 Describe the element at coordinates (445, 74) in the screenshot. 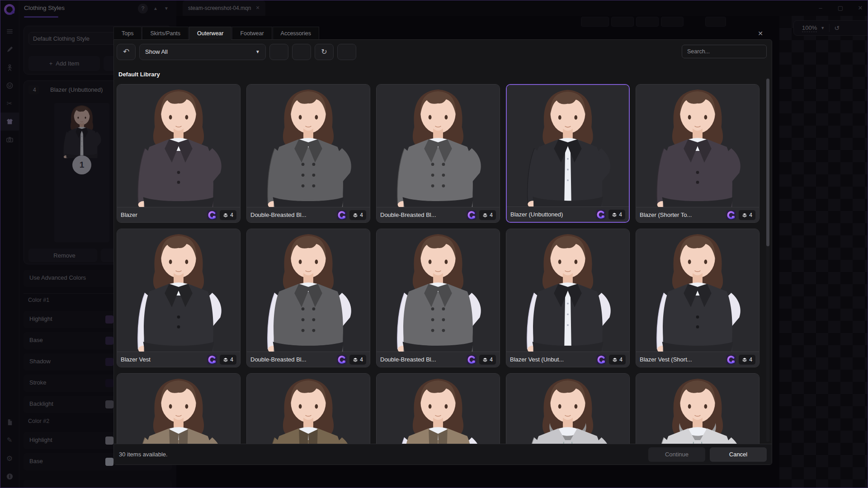

I see `library-section-title: Default Library` at that location.